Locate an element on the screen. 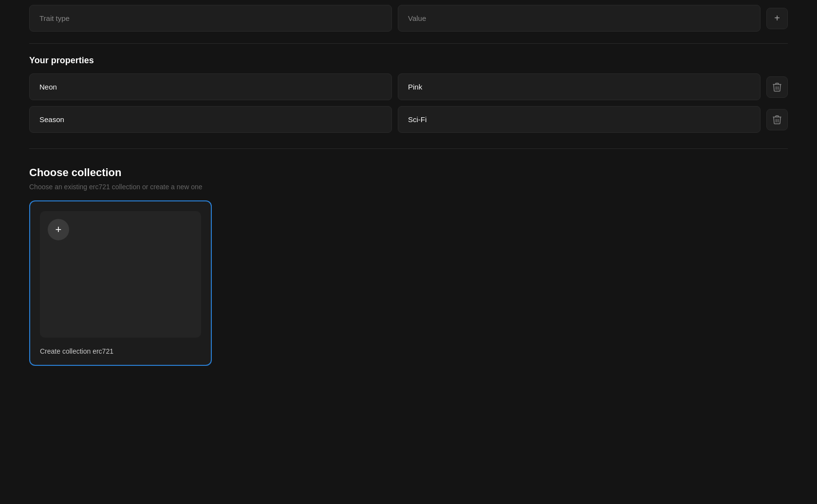 This screenshot has width=817, height=504. properties-list: Neon Pink Season Sci-Fi is located at coordinates (408, 103).